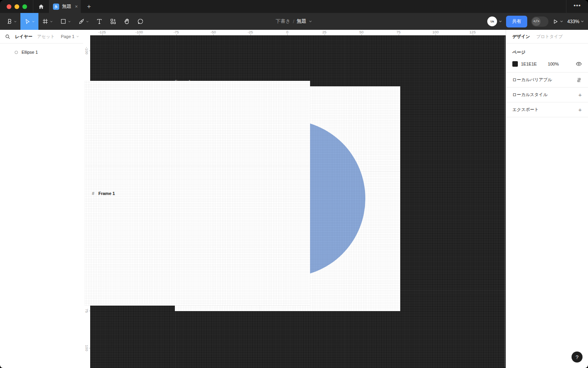 This screenshot has height=368, width=588. Describe the element at coordinates (65, 21) in the screenshot. I see `shape-tool-button` at that location.